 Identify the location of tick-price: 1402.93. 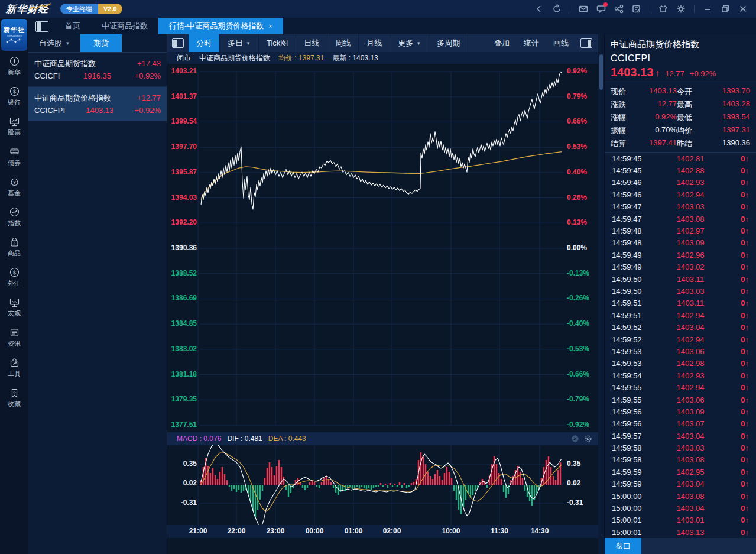
(690, 182).